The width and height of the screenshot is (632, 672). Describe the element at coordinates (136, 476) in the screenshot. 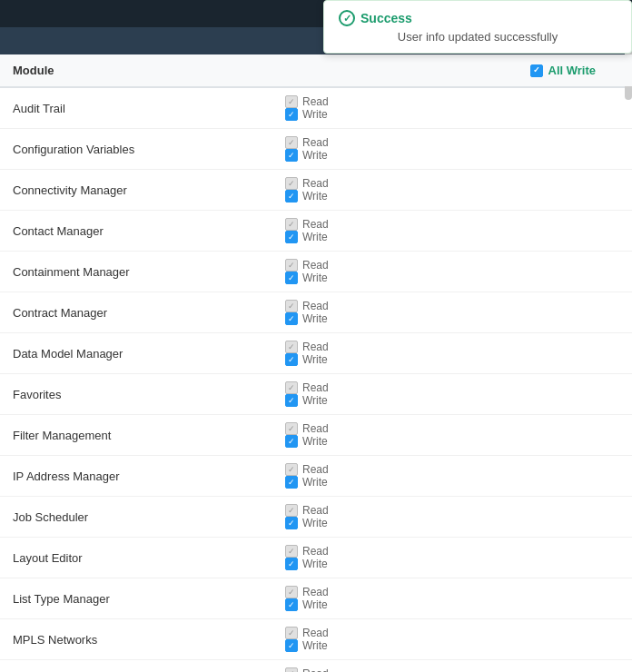

I see `module-cell: IP Address Manager` at that location.